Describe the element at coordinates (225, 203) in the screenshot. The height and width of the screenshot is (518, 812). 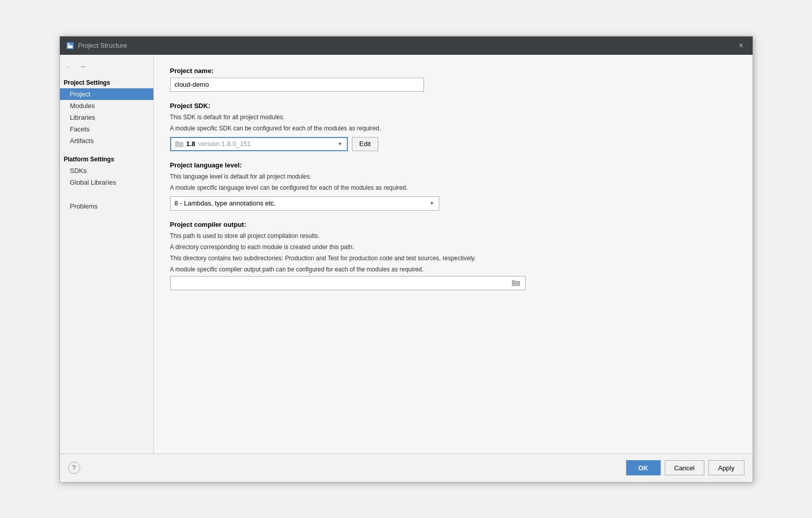
I see `language-level-value: 8 - Lambdas, type annotations etc.` at that location.